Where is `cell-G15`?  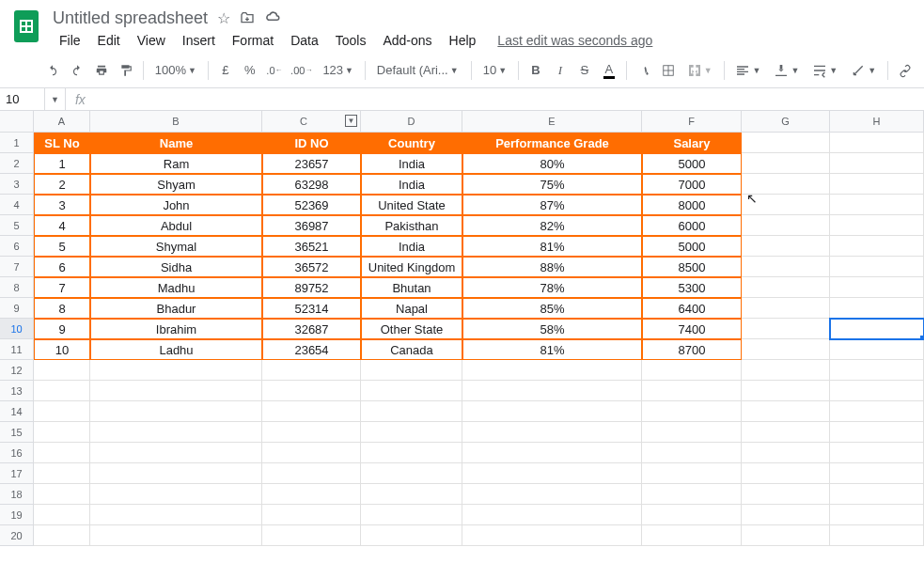
cell-G15 is located at coordinates (786, 432).